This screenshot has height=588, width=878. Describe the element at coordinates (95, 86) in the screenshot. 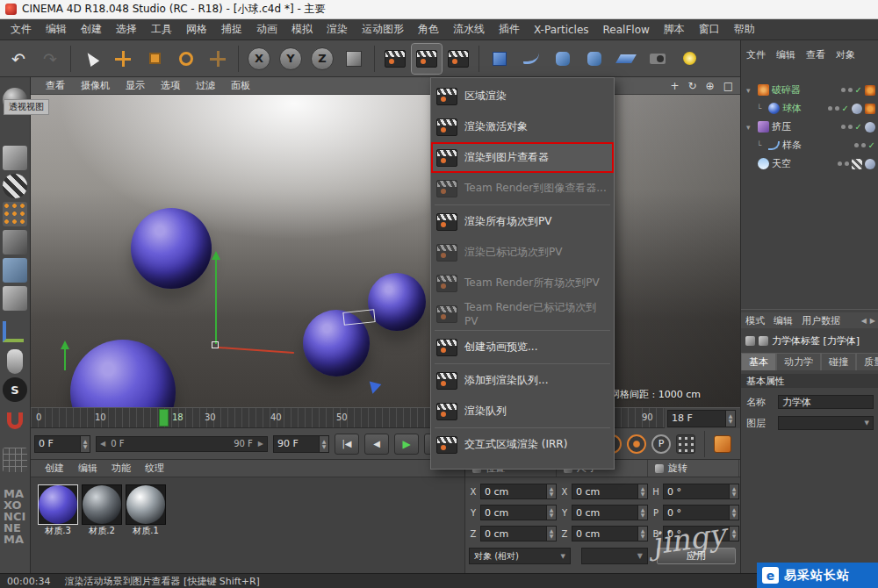

I see `viewport-menu-cameras: 摄像机` at that location.